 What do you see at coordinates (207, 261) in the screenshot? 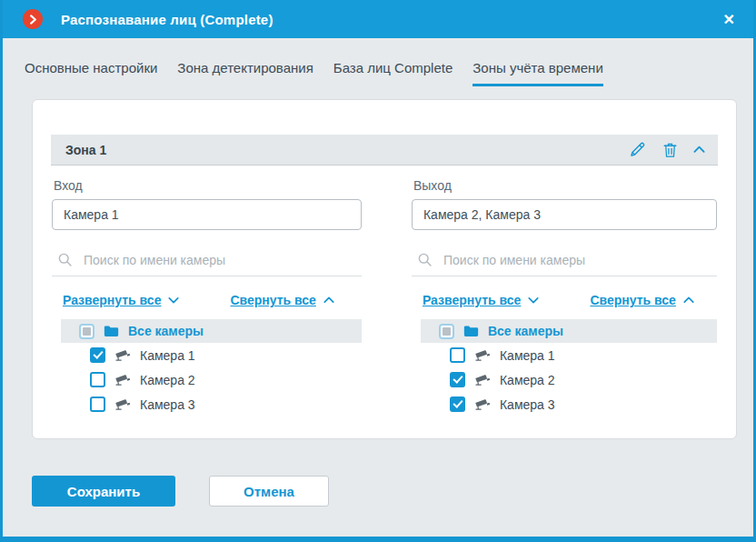
I see `entry-camera-search` at bounding box center [207, 261].